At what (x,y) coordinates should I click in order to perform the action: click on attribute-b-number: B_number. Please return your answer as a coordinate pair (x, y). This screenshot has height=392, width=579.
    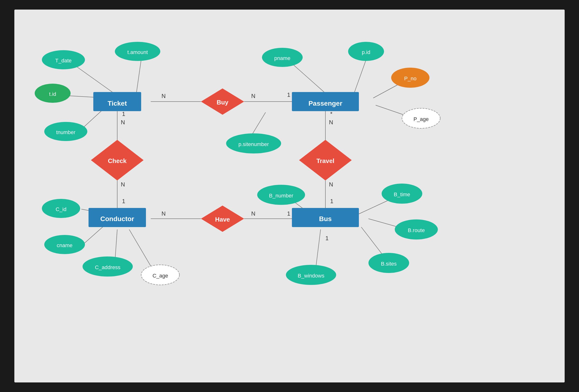
    Looking at the image, I should click on (281, 195).